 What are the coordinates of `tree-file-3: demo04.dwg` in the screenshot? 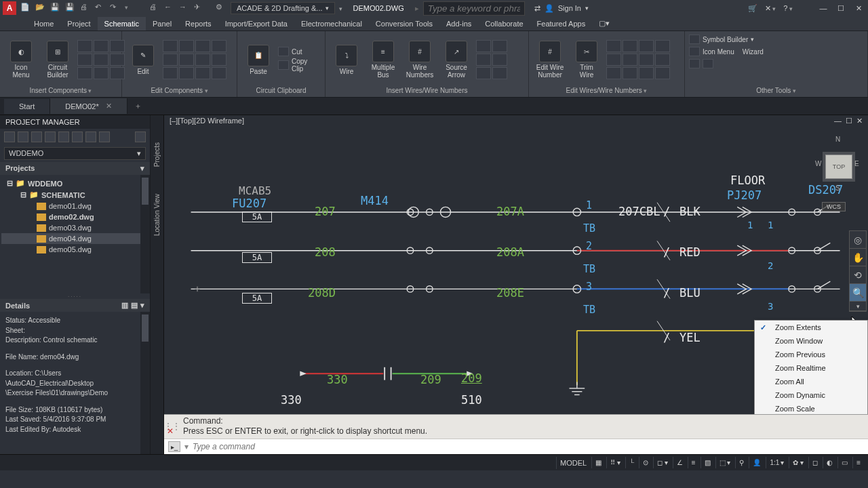 It's located at (75, 239).